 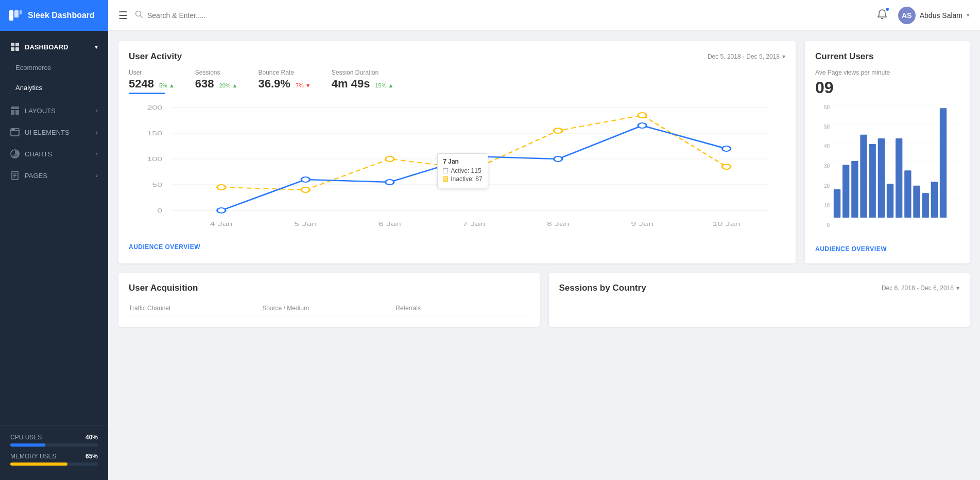 What do you see at coordinates (229, 85) in the screenshot?
I see `stat-sessions-badge: 20% ▲` at bounding box center [229, 85].